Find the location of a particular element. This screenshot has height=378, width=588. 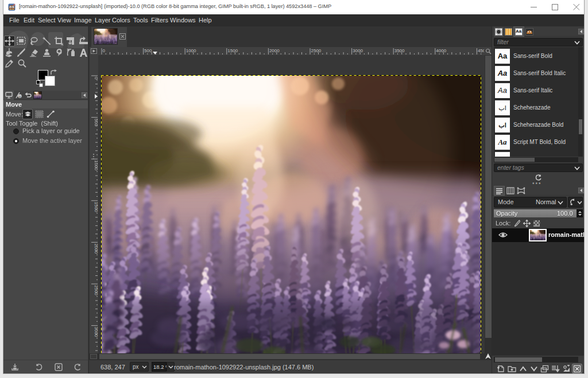

svg-text: 3500 is located at coordinates (400, 50).